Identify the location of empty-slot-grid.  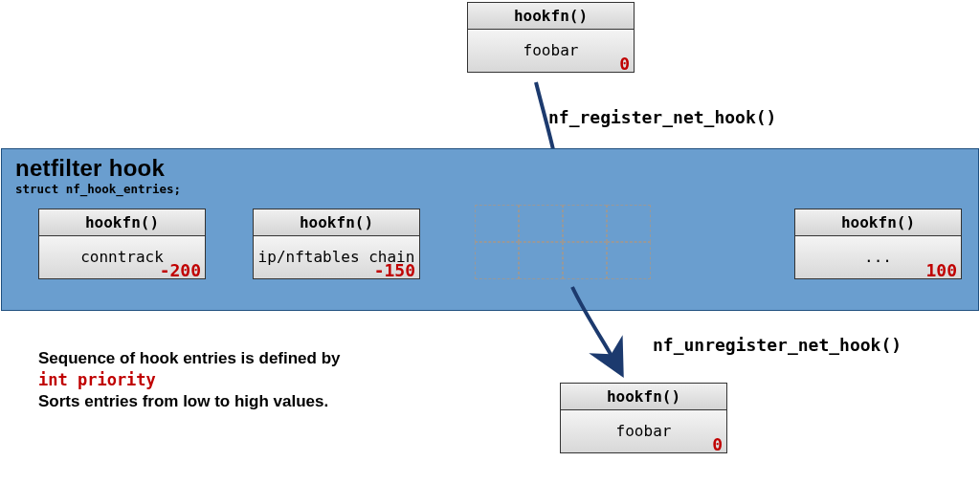
(564, 242).